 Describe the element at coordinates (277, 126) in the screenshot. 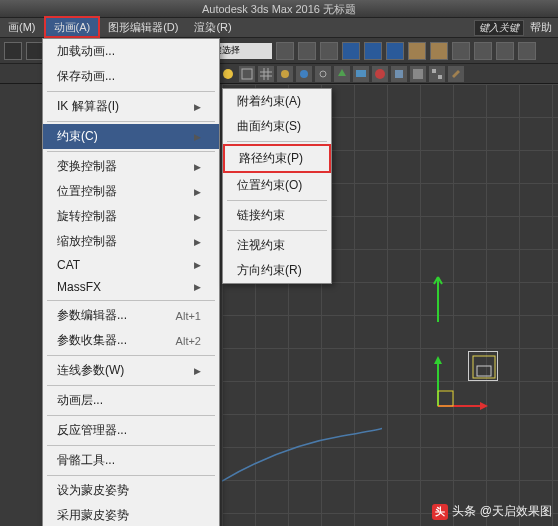

I see `menu-item: 曲面约束(S)` at that location.